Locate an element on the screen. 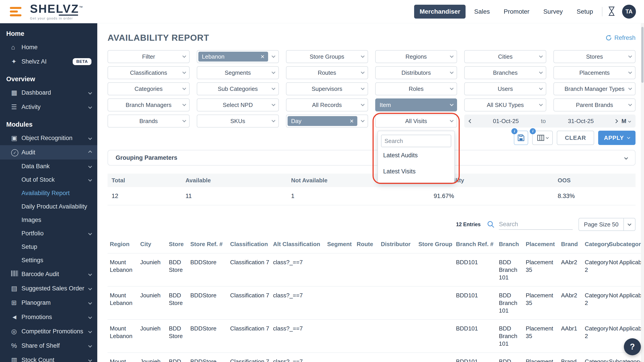  vertical-scrollbar is located at coordinates (642, 193).